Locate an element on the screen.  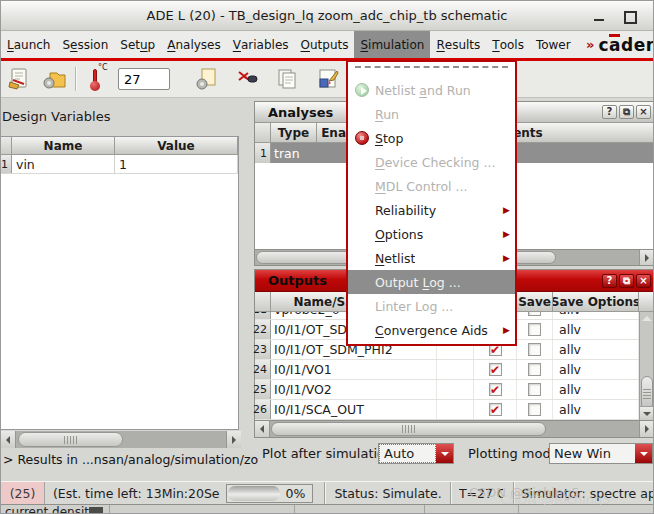
menubar-item-setup: Setup is located at coordinates (138, 44).